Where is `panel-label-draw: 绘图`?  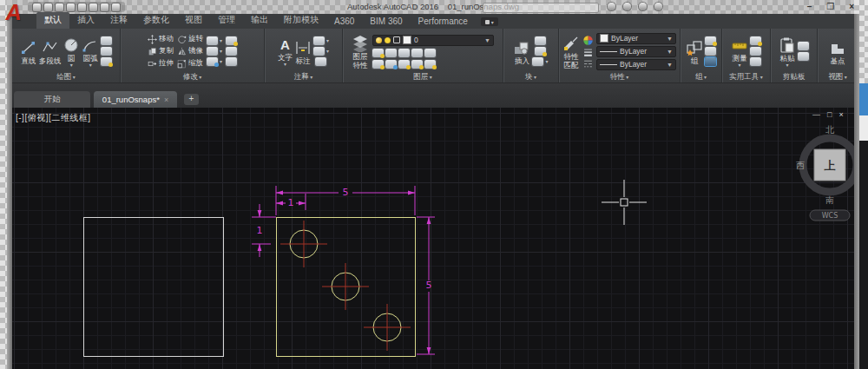
panel-label-draw: 绘图 is located at coordinates (66, 77).